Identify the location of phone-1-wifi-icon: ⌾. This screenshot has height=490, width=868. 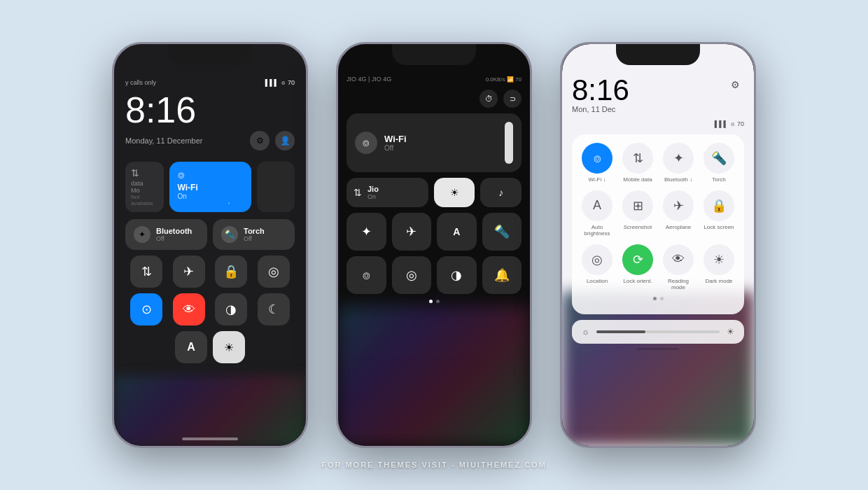
(283, 83).